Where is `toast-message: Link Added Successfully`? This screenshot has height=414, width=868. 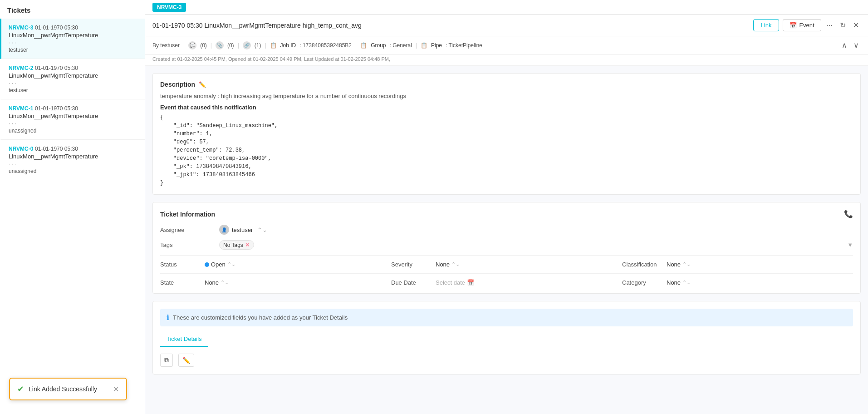 toast-message: Link Added Successfully is located at coordinates (63, 389).